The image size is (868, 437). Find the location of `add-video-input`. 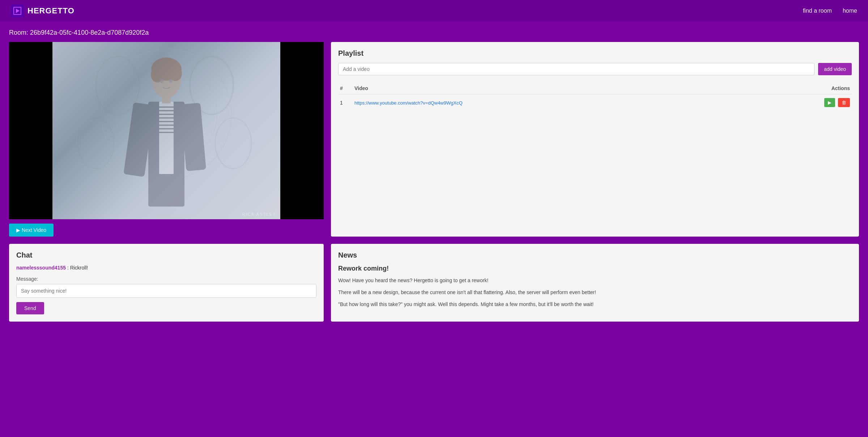

add-video-input is located at coordinates (576, 69).